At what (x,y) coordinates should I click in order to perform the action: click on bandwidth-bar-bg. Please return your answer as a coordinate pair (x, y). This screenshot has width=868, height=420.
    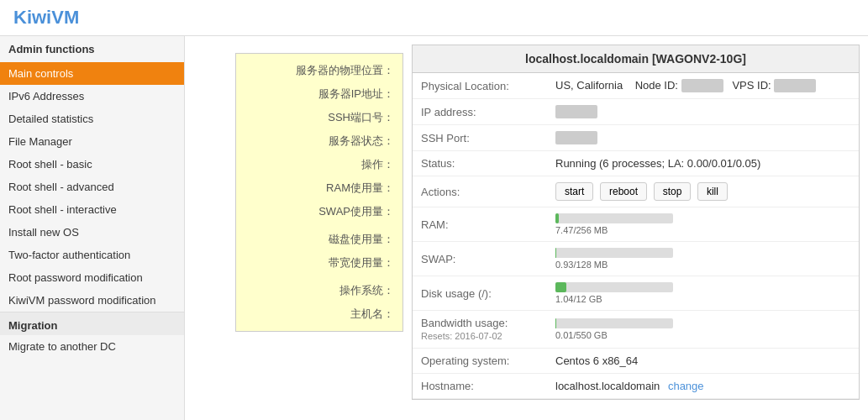
    Looking at the image, I should click on (614, 323).